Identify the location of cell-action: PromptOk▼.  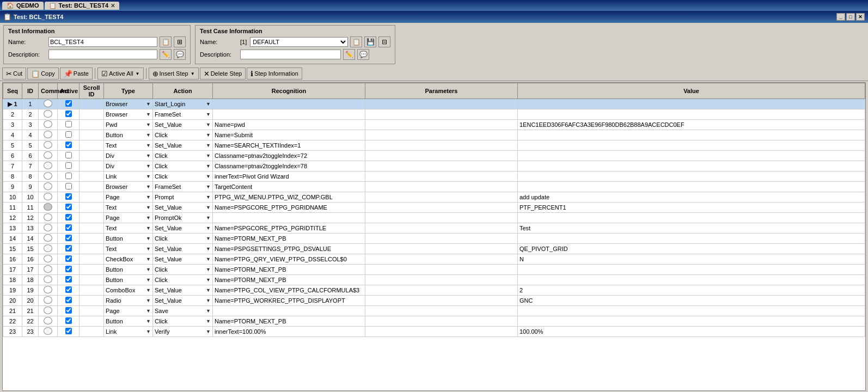
(183, 218).